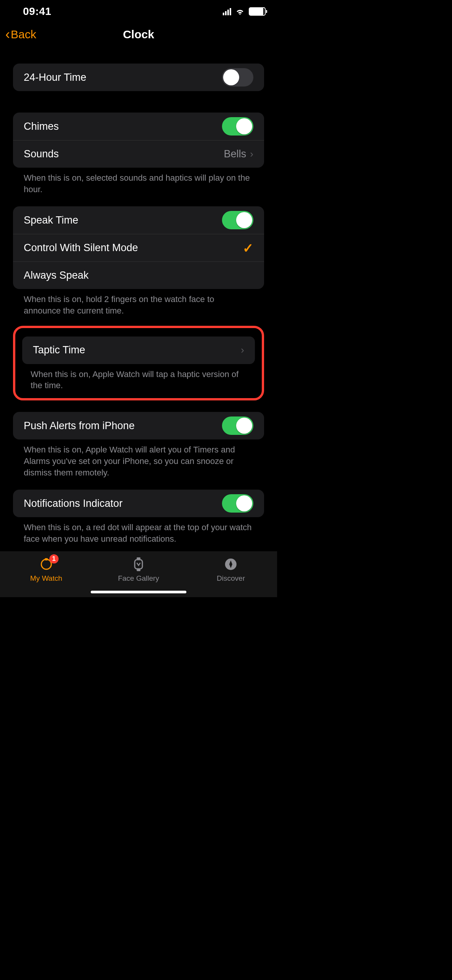 The height and width of the screenshot is (980, 452). What do you see at coordinates (231, 564) in the screenshot?
I see `compass-icon` at bounding box center [231, 564].